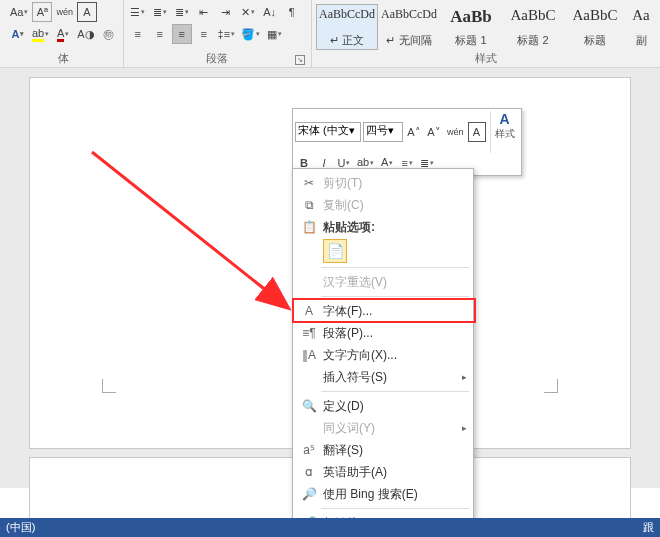  Describe the element at coordinates (309, 333) in the screenshot. I see `paragraph-icon: ≡¶` at that location.